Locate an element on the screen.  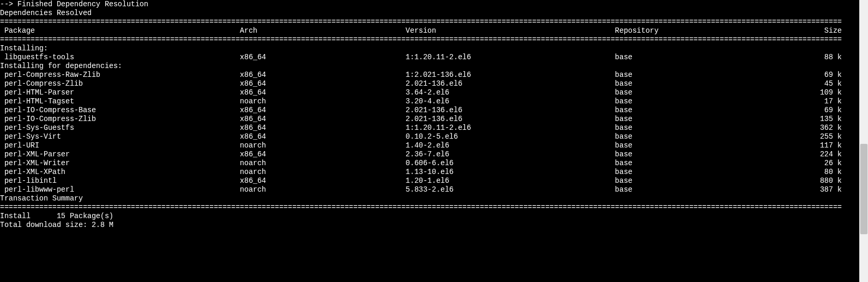
line-finished-resolution: --> Finished Dependency Resolution is located at coordinates (430, 4).